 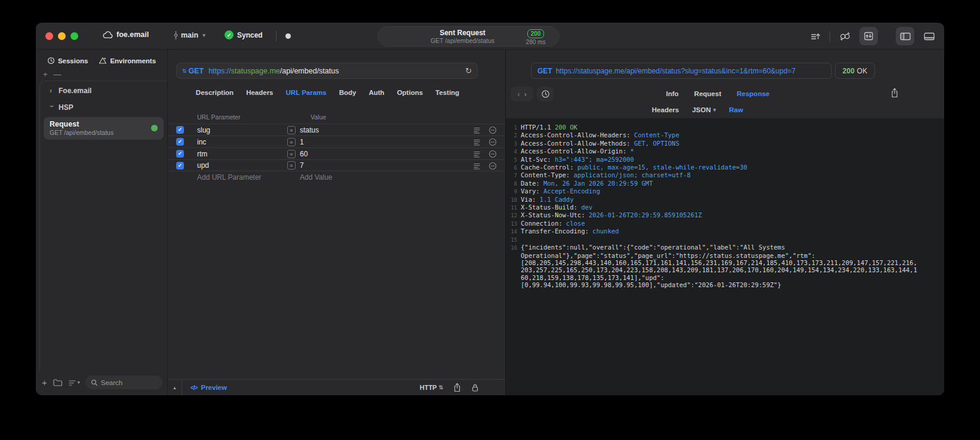 What do you see at coordinates (203, 165) in the screenshot?
I see `param-name-field: upd` at bounding box center [203, 165].